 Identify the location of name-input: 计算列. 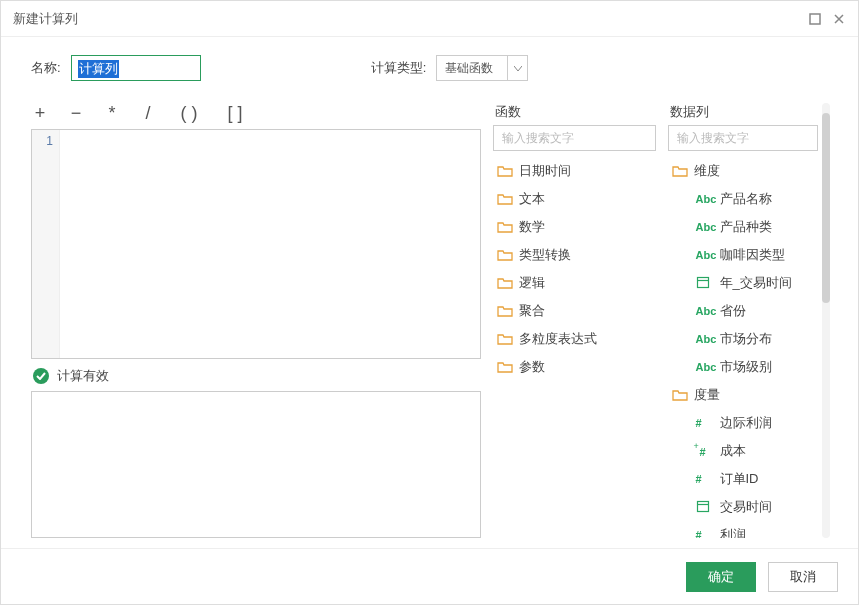
(136, 68).